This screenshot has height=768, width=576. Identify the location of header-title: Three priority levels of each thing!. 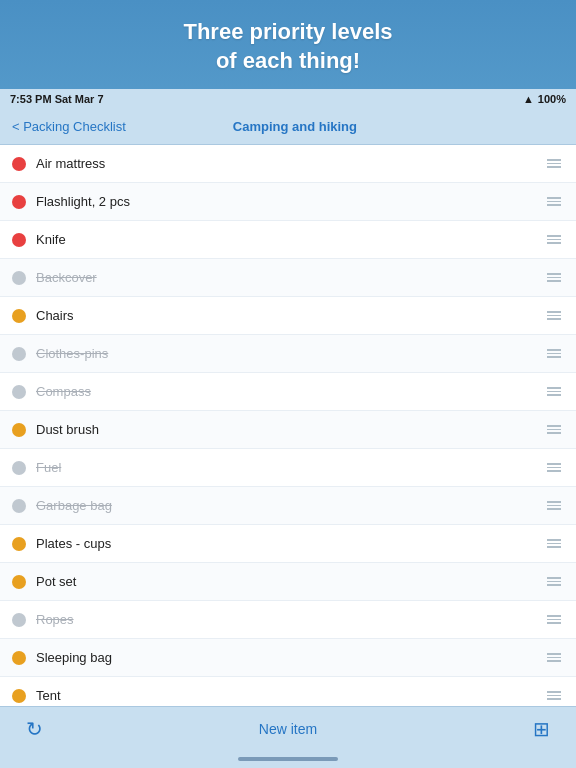
(288, 46).